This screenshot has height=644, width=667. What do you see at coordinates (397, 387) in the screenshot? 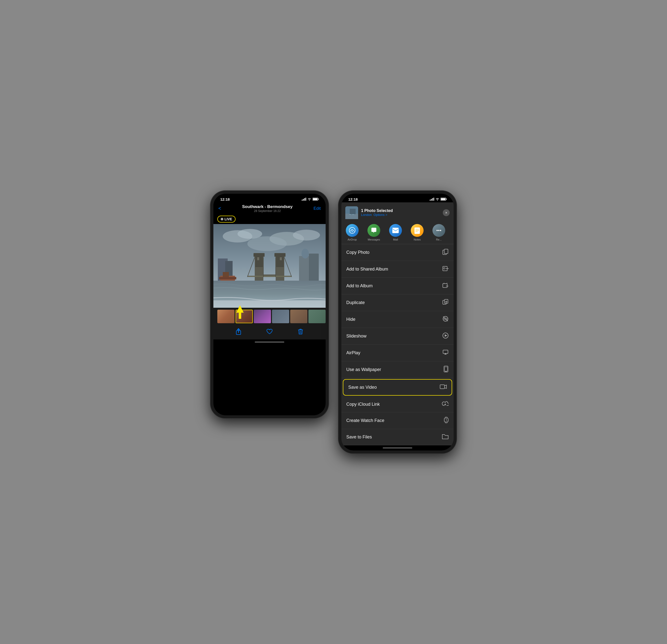
I see `menu-save-as-video: Save as Video` at bounding box center [397, 387].